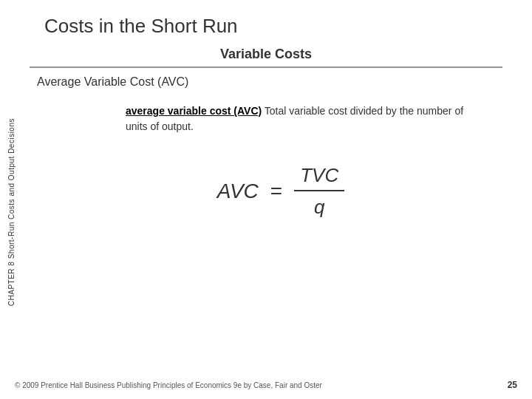  I want to click on section-title: Variable Costs, so click(266, 55).